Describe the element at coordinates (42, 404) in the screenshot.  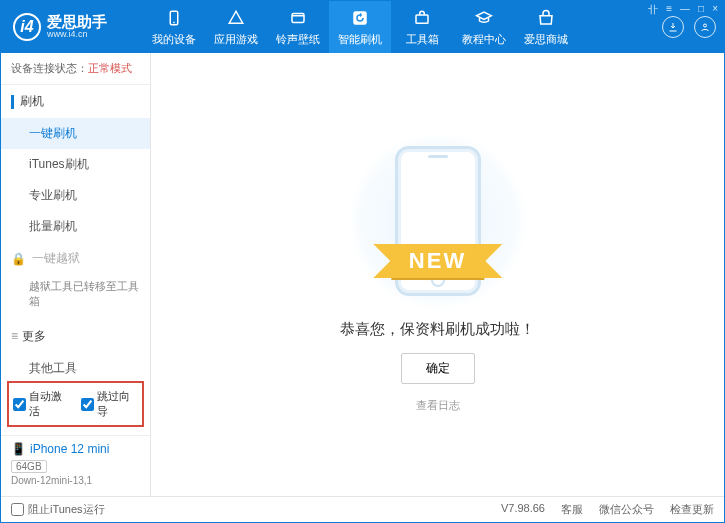
I see `checkbox-auto-activate: 自动激活` at that location.